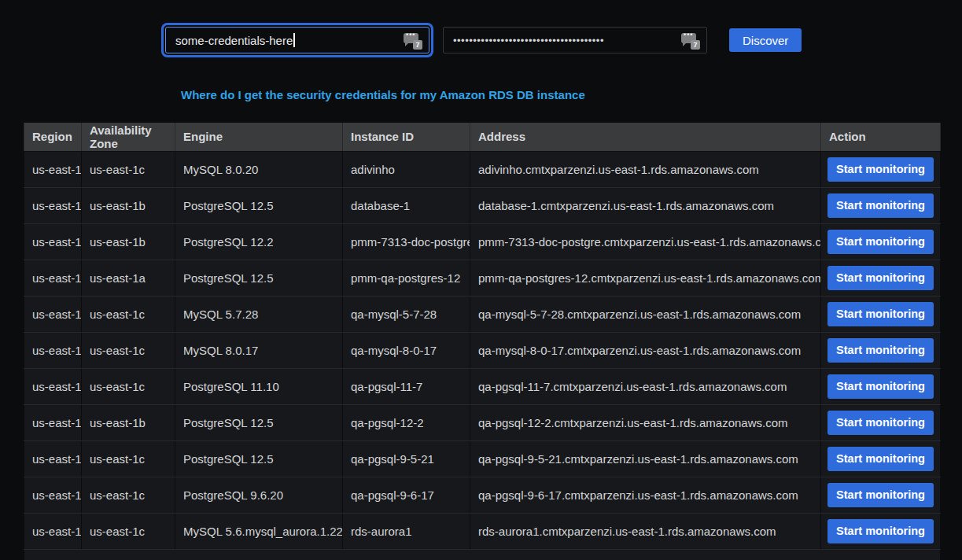 This screenshot has height=560, width=962. Describe the element at coordinates (407, 386) in the screenshot. I see `instance-id-cell: qa-pgsql-11-7` at that location.